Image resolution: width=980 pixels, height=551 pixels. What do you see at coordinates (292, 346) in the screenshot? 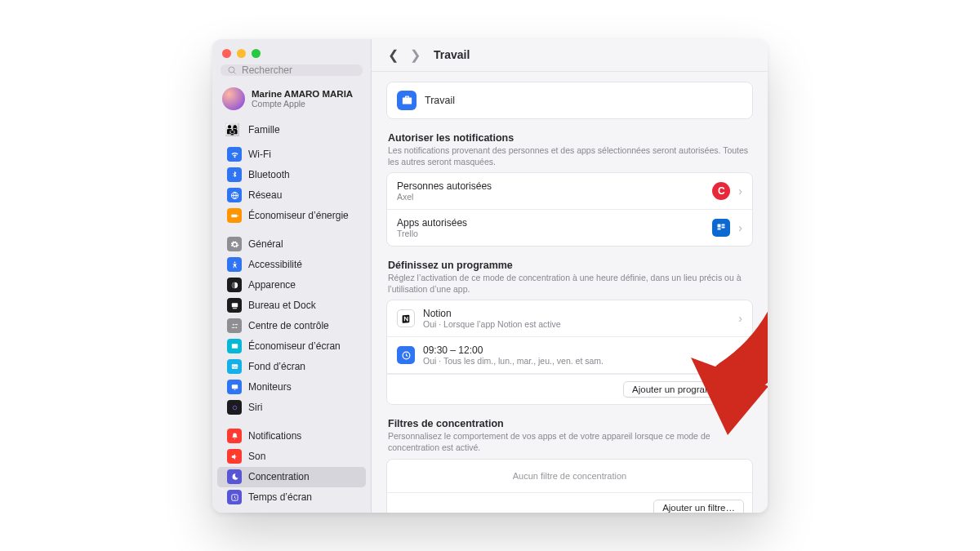
I see `sidebar-item-screensaver: Économiseur d’écran` at bounding box center [292, 346].